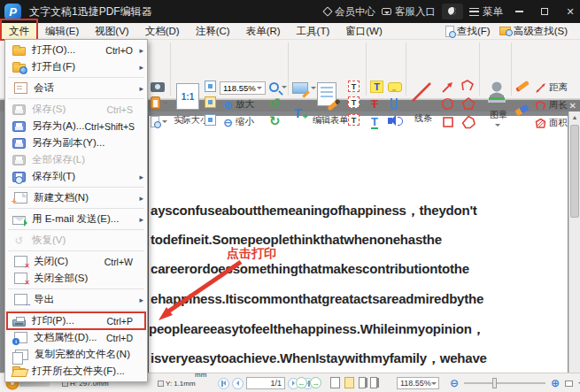 This screenshot has width=580, height=392. I want to click on text-field-button: T, so click(354, 87).